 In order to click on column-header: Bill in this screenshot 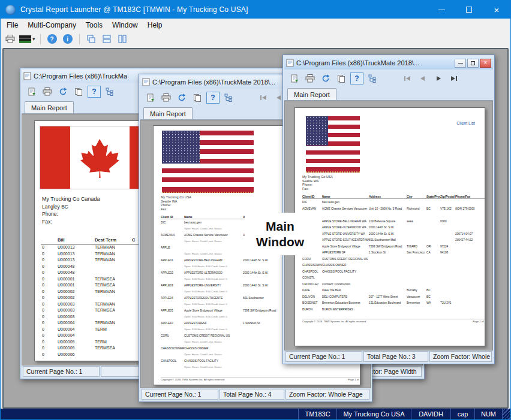, I will do `click(76, 240)`.